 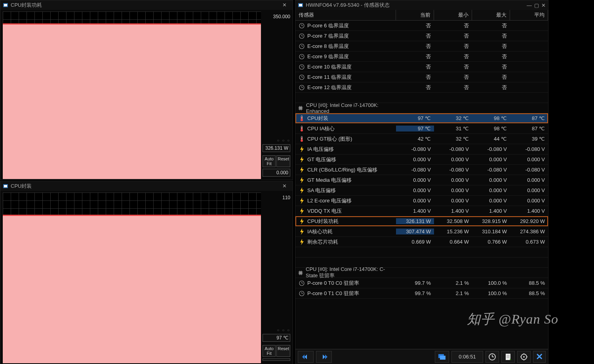 What do you see at coordinates (491, 77) in the screenshot?
I see `val-max: 否` at bounding box center [491, 77].